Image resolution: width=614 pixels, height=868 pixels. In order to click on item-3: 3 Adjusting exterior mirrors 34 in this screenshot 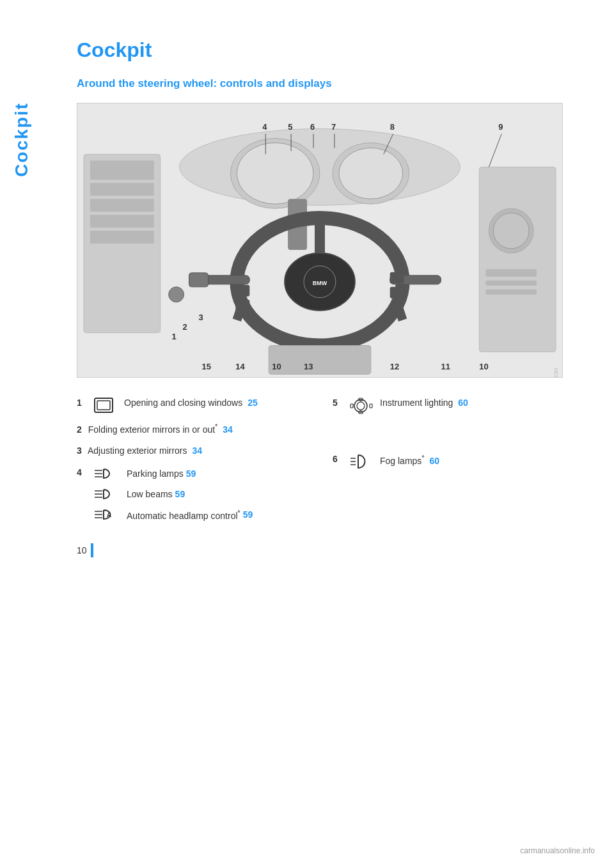, I will do `click(192, 451)`.